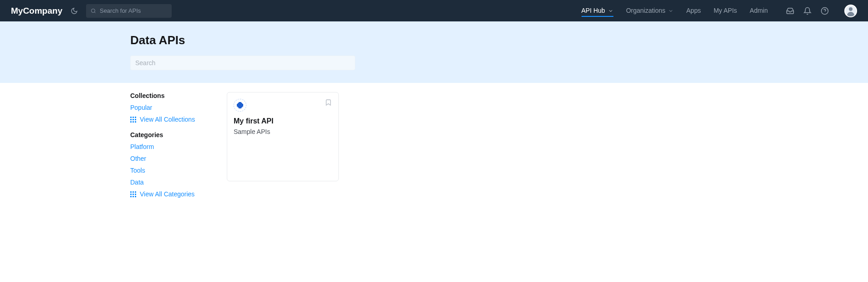 The width and height of the screenshot is (868, 282). What do you see at coordinates (825, 11) in the screenshot?
I see `help-icon` at bounding box center [825, 11].